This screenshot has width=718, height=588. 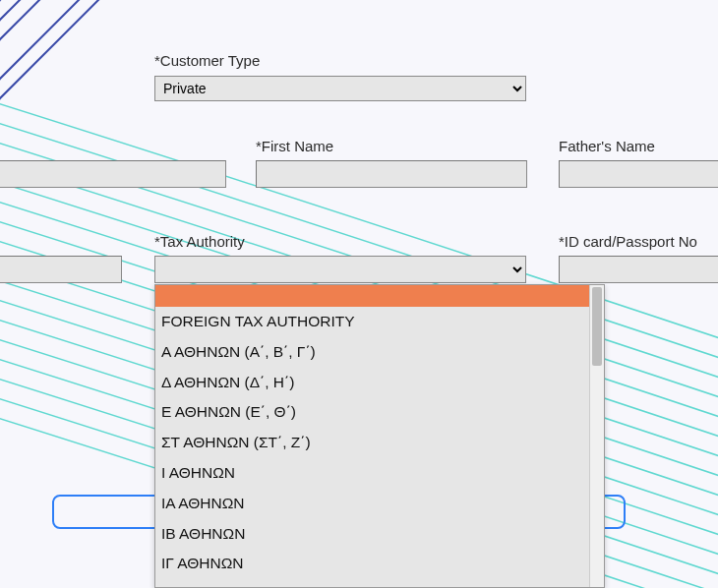 I want to click on tax-authority-select, so click(x=340, y=269).